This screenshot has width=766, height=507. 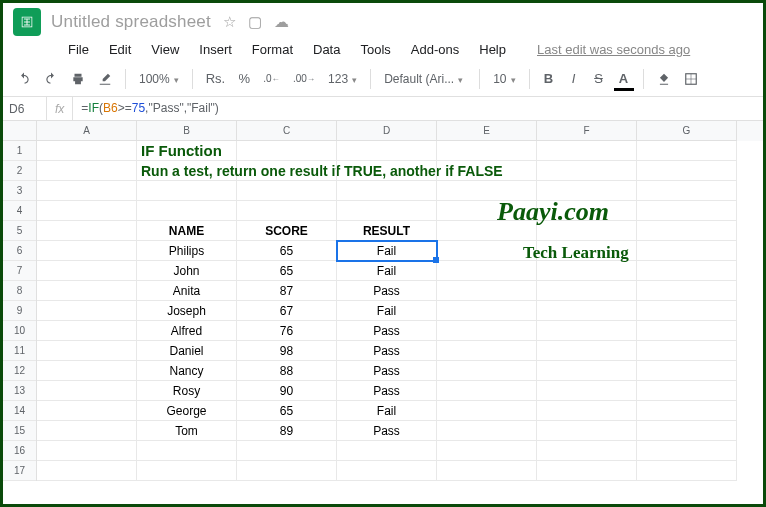 What do you see at coordinates (20, 251) in the screenshot?
I see `row-header: 6` at bounding box center [20, 251].